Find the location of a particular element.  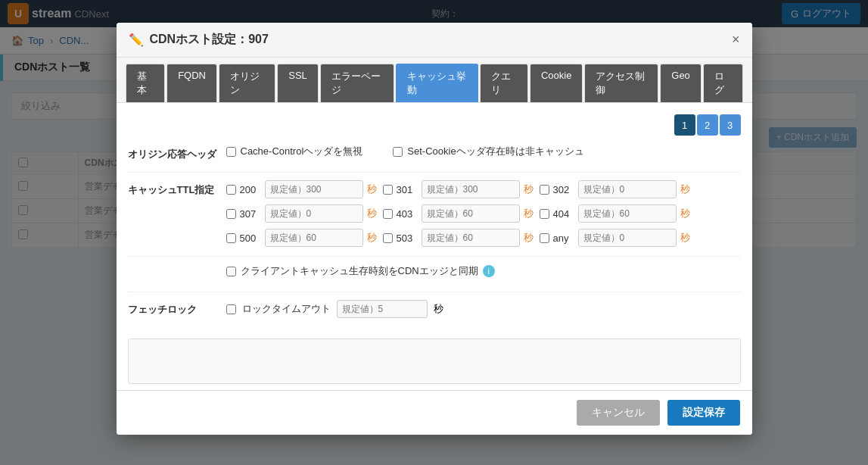

ttl-302-unit: 秒 is located at coordinates (686, 189).